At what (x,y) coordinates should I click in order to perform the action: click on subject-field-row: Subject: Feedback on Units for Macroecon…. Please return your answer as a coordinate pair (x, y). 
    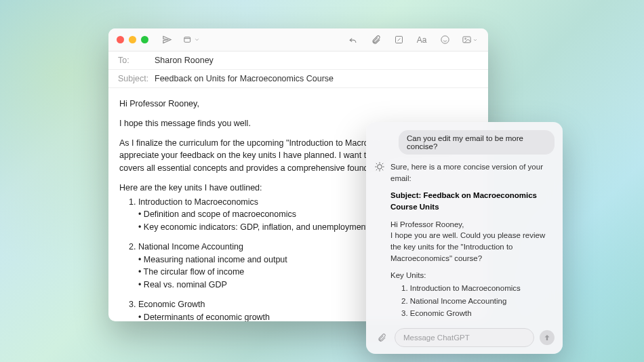
    Looking at the image, I should click on (298, 79).